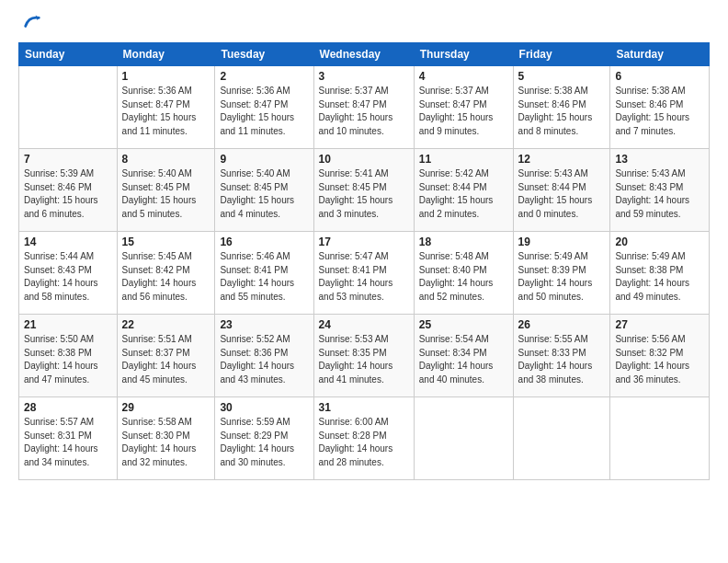  What do you see at coordinates (166, 242) in the screenshot?
I see `day-number: 15` at bounding box center [166, 242].